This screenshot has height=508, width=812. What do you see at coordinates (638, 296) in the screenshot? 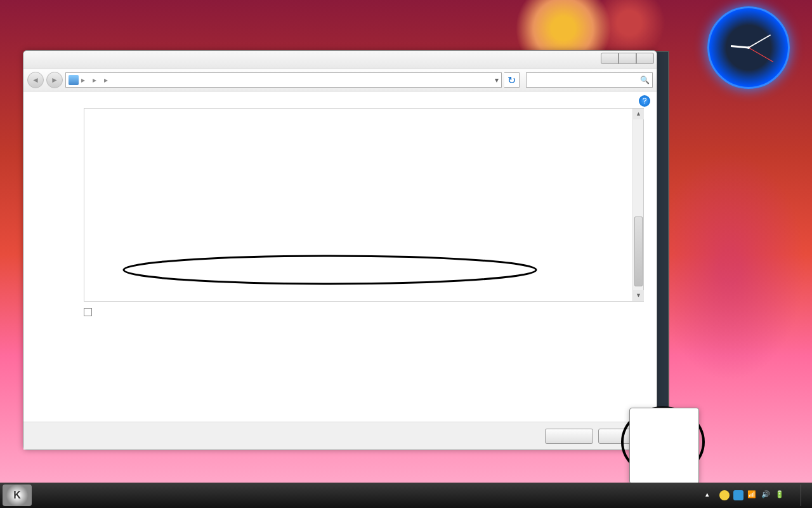
I see `scroll-down-icon: ▼` at bounding box center [638, 296].